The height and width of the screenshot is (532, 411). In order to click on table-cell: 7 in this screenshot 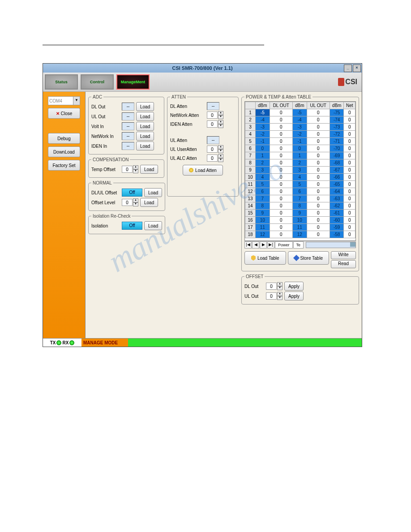, I will do `click(251, 156)`.